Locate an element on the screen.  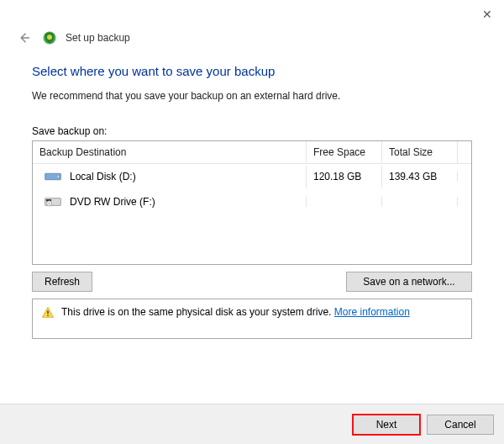
header-spacer is located at coordinates (464, 152).